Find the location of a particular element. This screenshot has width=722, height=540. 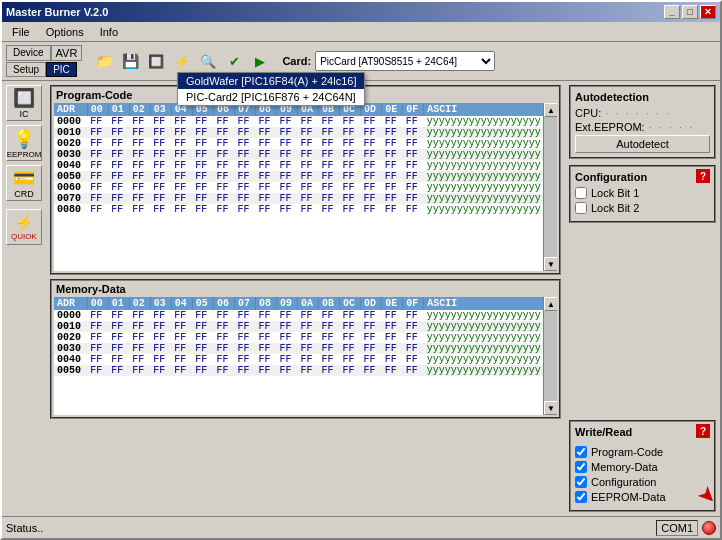

crd-icon: 💳 is located at coordinates (24, 178).